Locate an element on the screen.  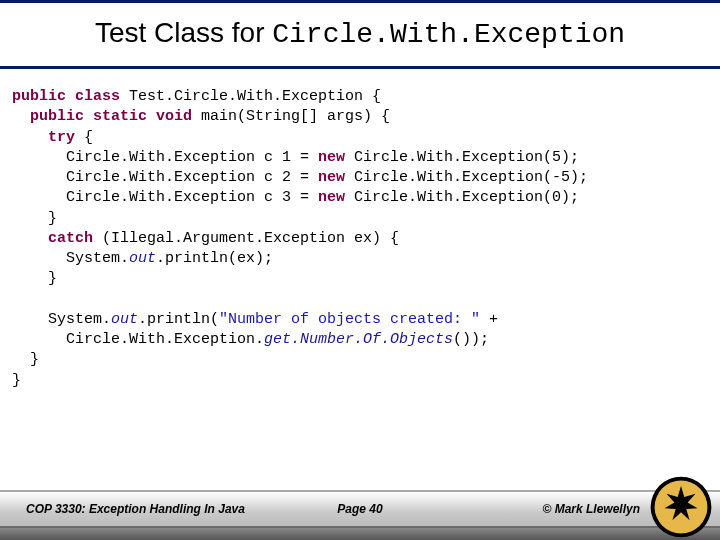
title-mono: Circle.With.Exception is located at coordinates (448, 34).